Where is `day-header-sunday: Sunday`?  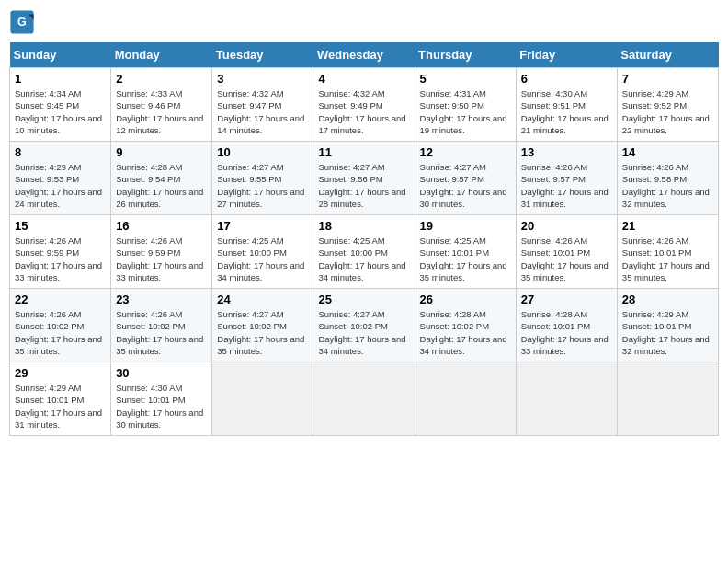
day-header-sunday: Sunday is located at coordinates (61, 55).